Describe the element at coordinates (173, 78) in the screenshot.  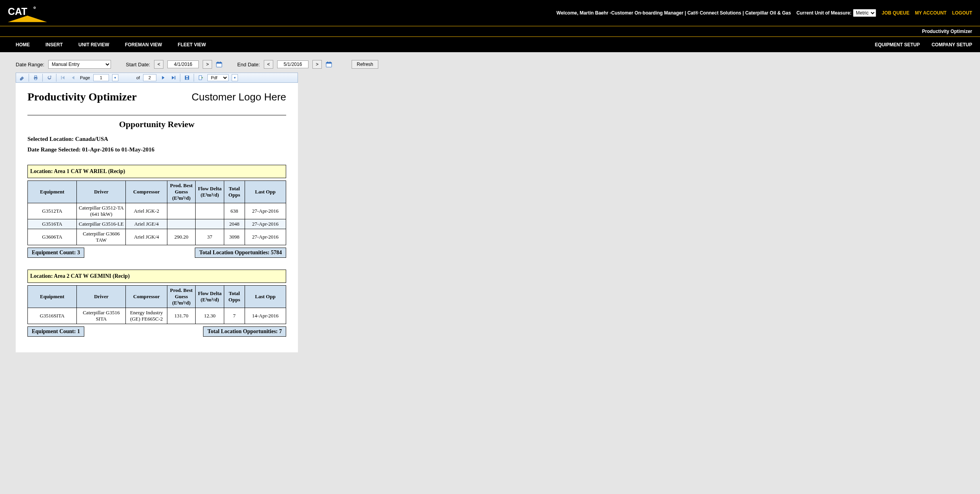
I see `last-page-button` at that location.